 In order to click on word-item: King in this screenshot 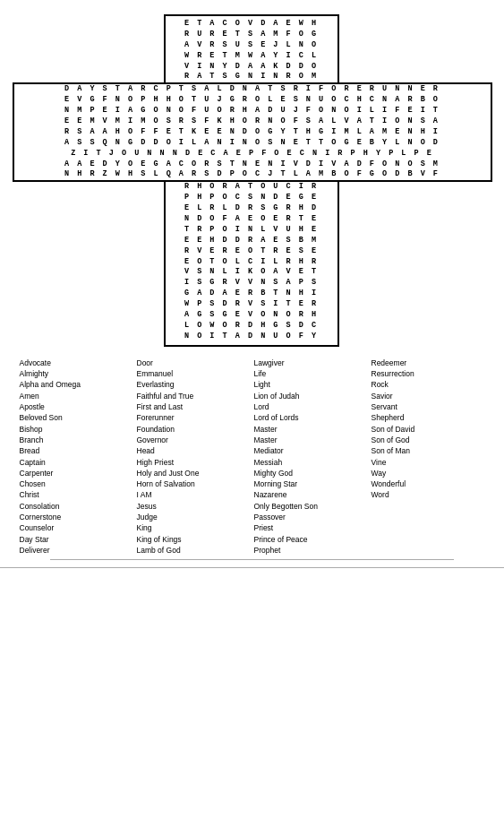, I will do `click(193, 528)`.